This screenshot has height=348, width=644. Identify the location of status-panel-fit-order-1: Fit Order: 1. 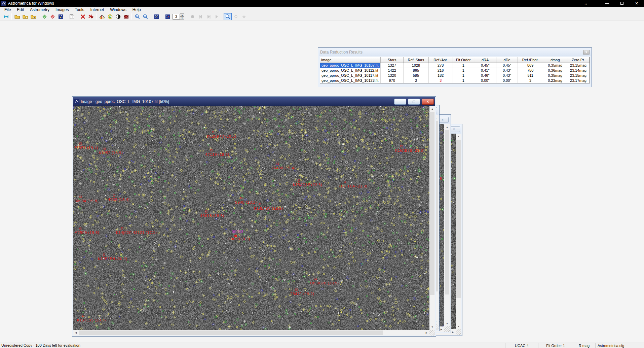
(556, 345).